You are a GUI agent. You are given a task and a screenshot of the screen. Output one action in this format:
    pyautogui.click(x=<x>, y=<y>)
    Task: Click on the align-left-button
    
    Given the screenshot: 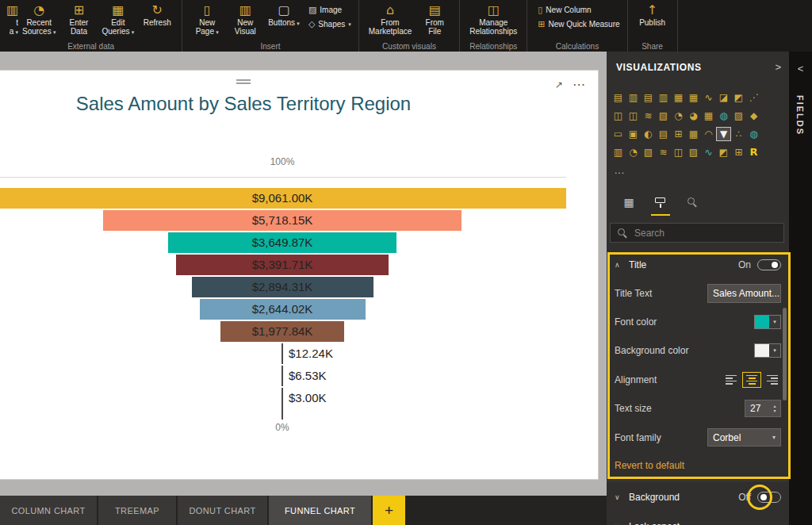 What is the action you would take?
    pyautogui.click(x=732, y=380)
    